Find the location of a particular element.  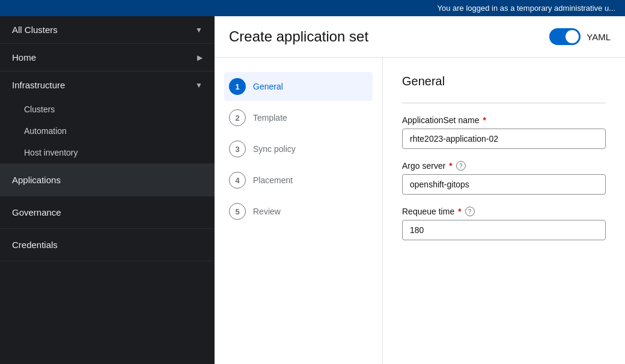

top-banner: You are logged in as a temporary adminis… is located at coordinates (312, 8).